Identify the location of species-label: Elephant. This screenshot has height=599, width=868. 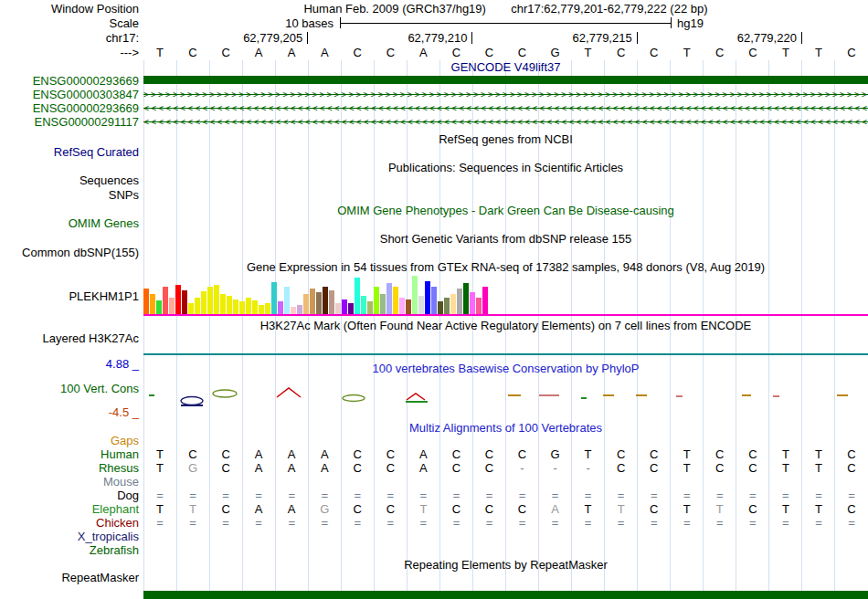
(69, 510).